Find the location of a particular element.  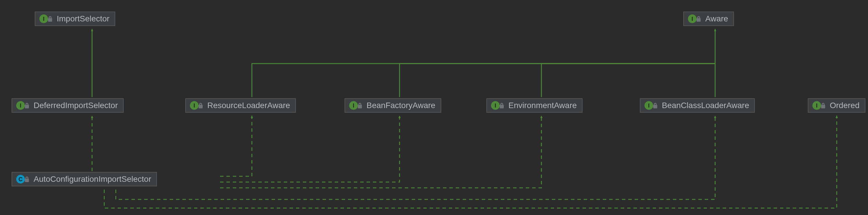

node-auto-configuration-import-selector: C AutoConfigurationImportSelector is located at coordinates (84, 179).